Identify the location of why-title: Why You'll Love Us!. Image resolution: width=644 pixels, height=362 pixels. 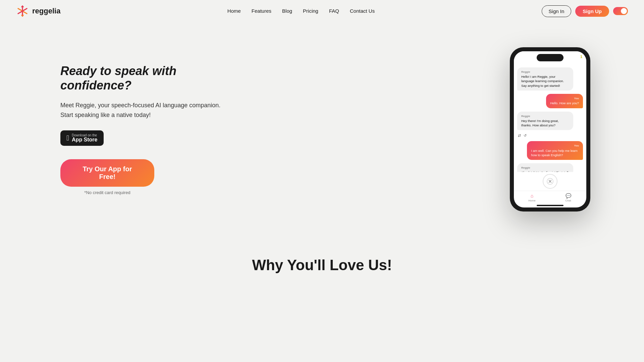
(322, 265).